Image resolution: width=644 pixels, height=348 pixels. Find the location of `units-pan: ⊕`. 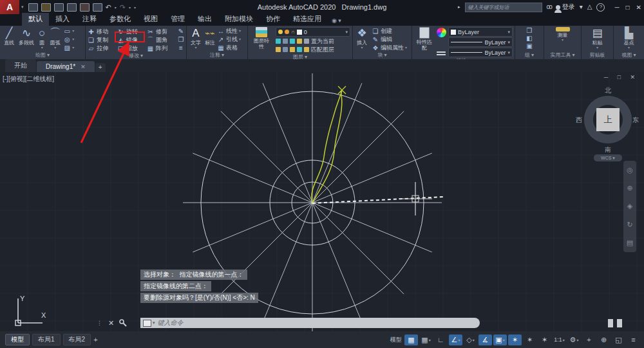

units-pan: ⊕ is located at coordinates (604, 340).